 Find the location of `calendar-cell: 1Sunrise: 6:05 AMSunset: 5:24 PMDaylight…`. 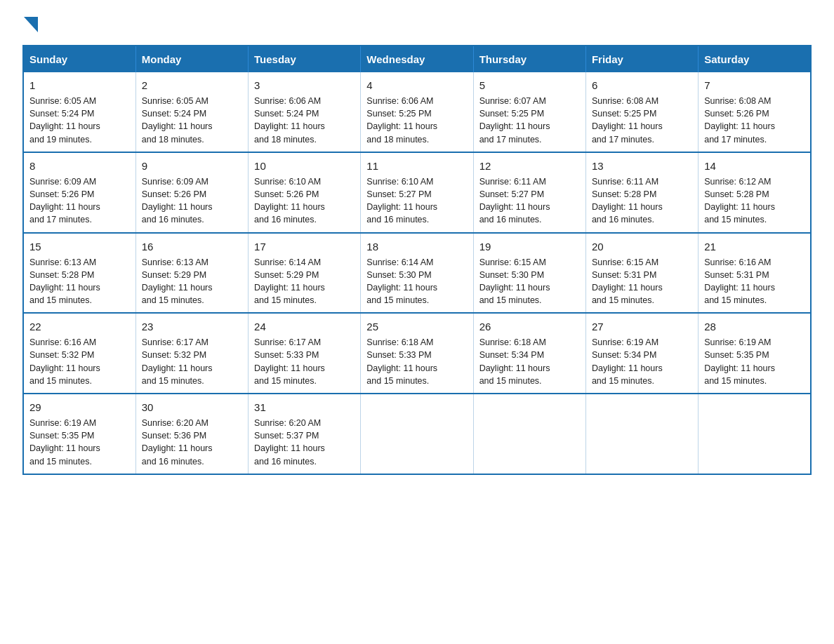

calendar-cell: 1Sunrise: 6:05 AMSunset: 5:24 PMDaylight… is located at coordinates (79, 112).